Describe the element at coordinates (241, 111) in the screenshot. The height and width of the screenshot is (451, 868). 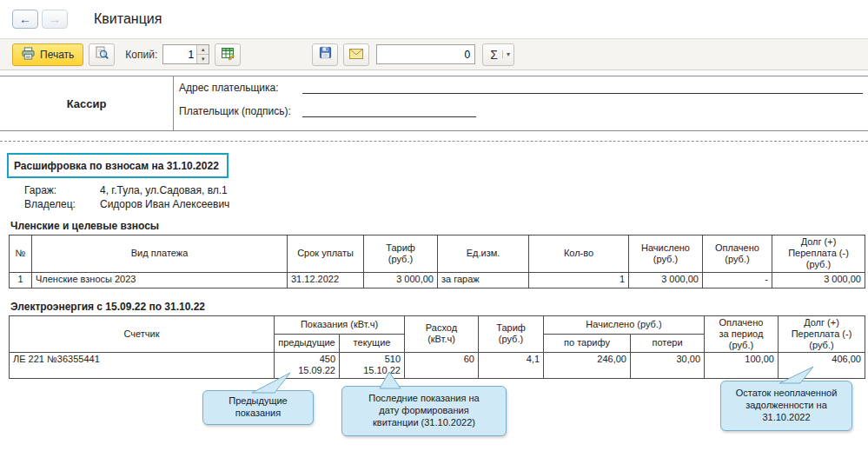
I see `payer-signature-label: Плательщик (подпись):` at that location.